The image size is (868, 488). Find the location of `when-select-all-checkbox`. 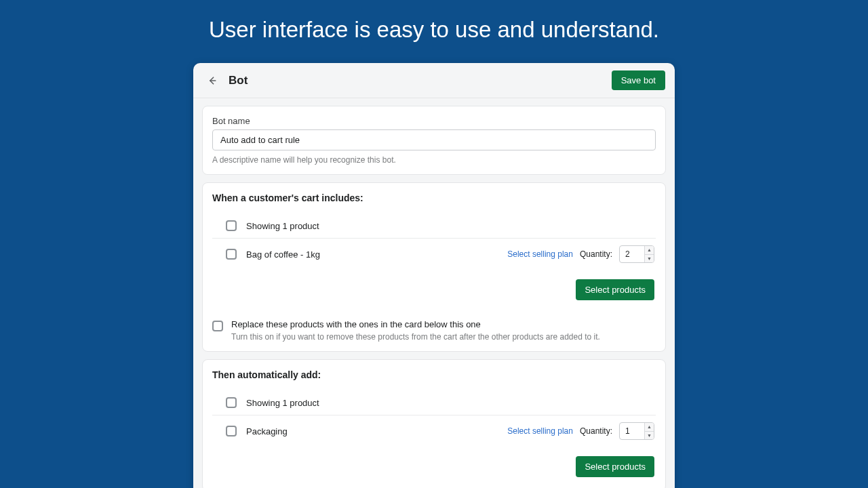

when-select-all-checkbox is located at coordinates (231, 226).